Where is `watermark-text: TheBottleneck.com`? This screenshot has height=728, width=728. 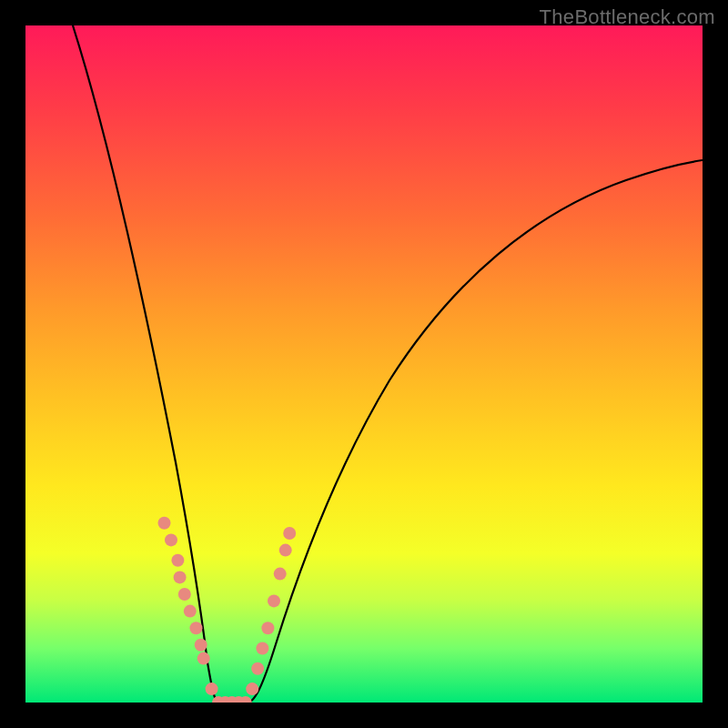 watermark-text: TheBottleneck.com is located at coordinates (628, 17).